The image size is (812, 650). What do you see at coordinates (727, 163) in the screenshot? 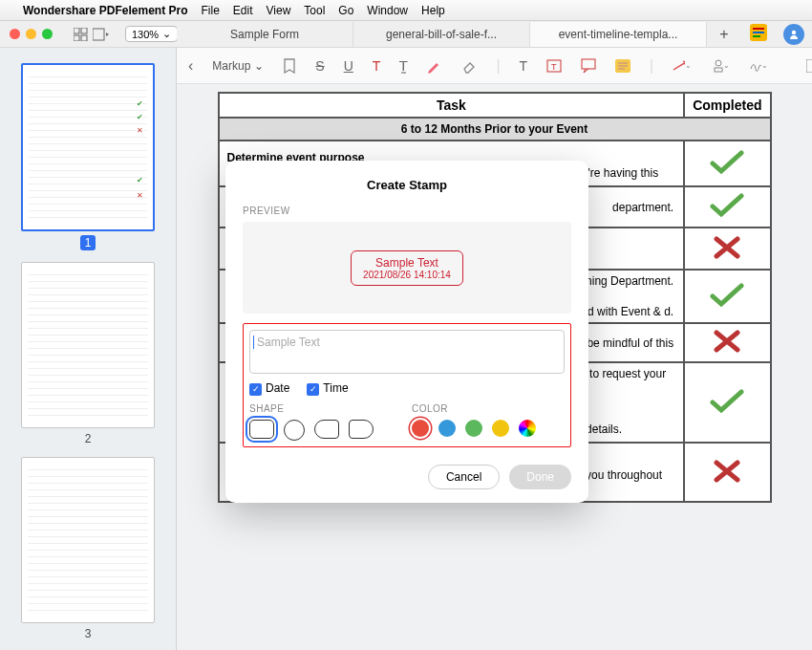
I see `status-cell` at bounding box center [727, 163].